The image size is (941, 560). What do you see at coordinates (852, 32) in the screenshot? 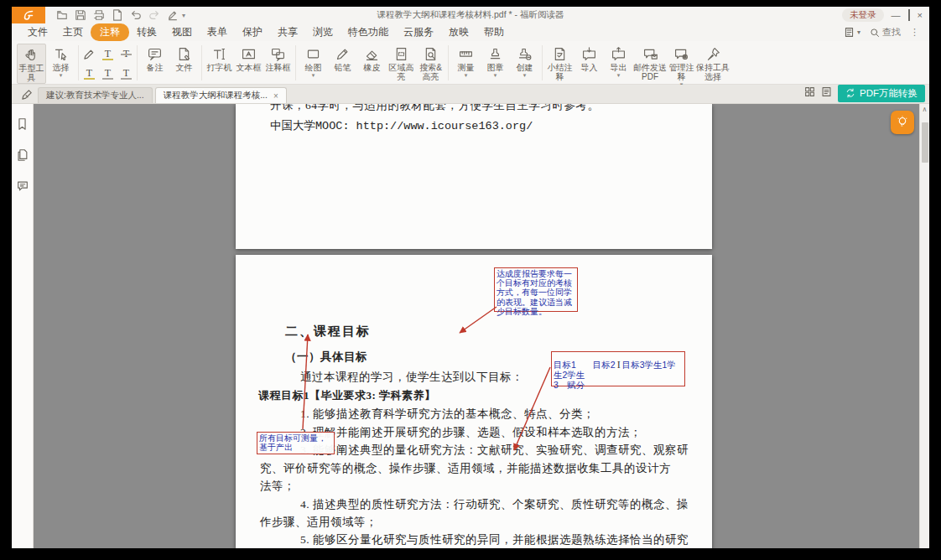
I see `reading-mode-button: ▾` at bounding box center [852, 32].